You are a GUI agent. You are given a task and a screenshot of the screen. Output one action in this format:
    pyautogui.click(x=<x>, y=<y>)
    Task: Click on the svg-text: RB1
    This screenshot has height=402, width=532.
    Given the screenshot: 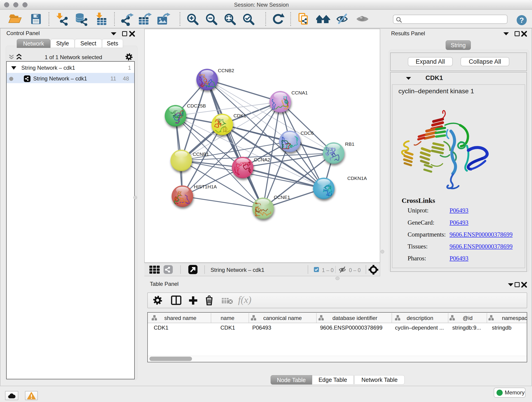 What is the action you would take?
    pyautogui.click(x=350, y=144)
    